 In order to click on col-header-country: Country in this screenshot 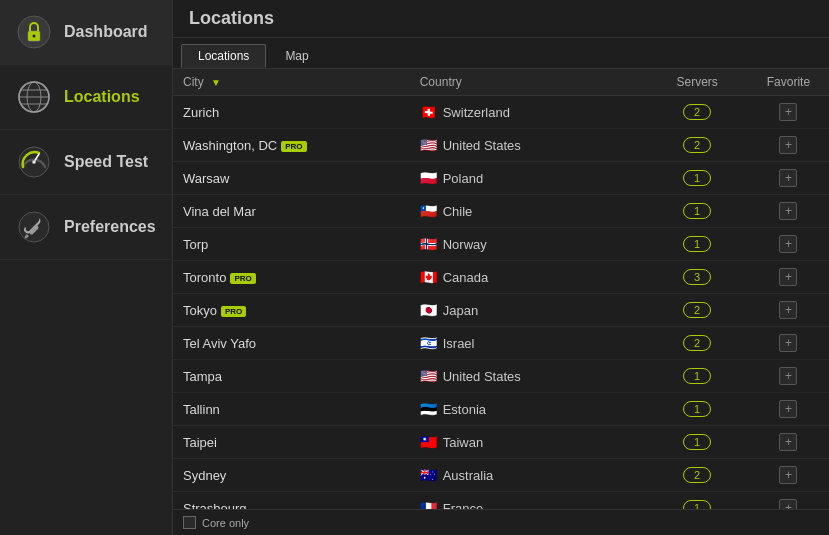, I will do `click(528, 82)`.